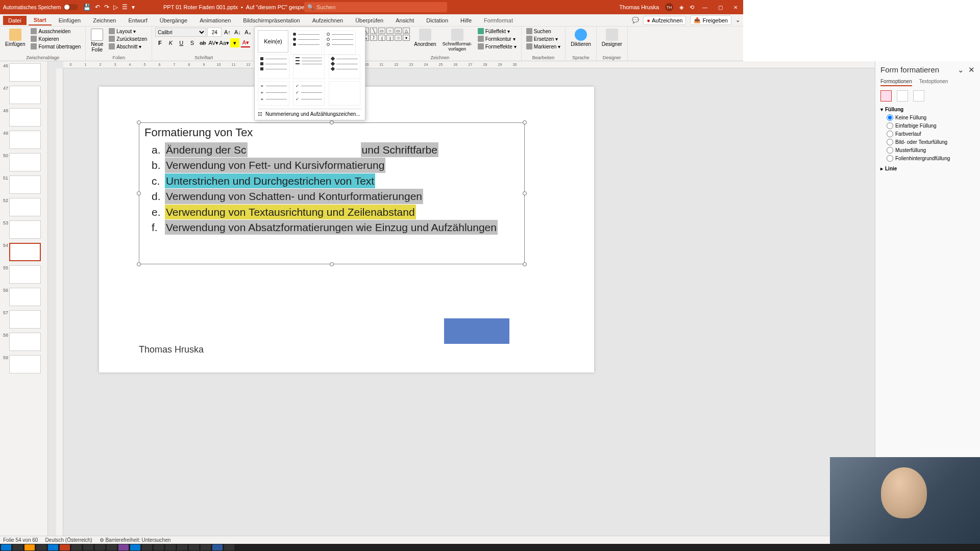 Image resolution: width=980 pixels, height=551 pixels. I want to click on cut-button: Ausschneiden, so click(56, 31).